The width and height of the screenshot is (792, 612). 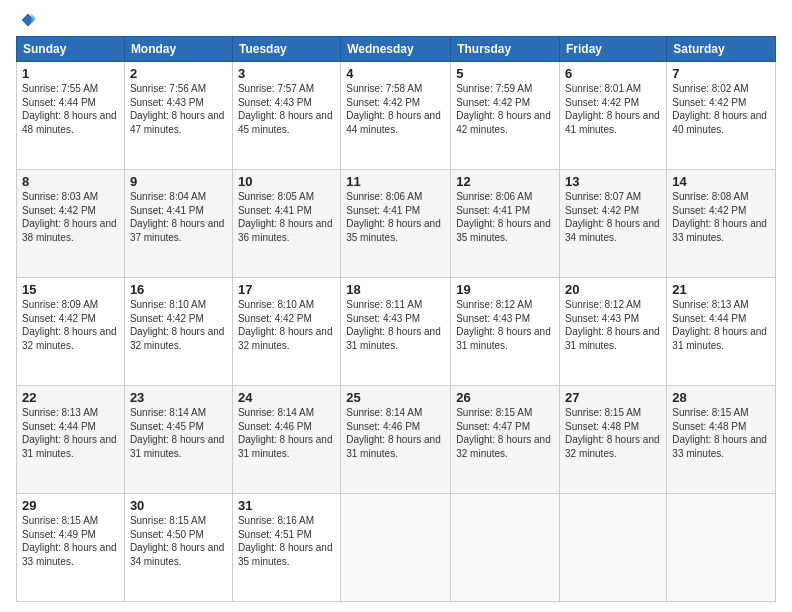 I want to click on day-number: 19, so click(x=505, y=290).